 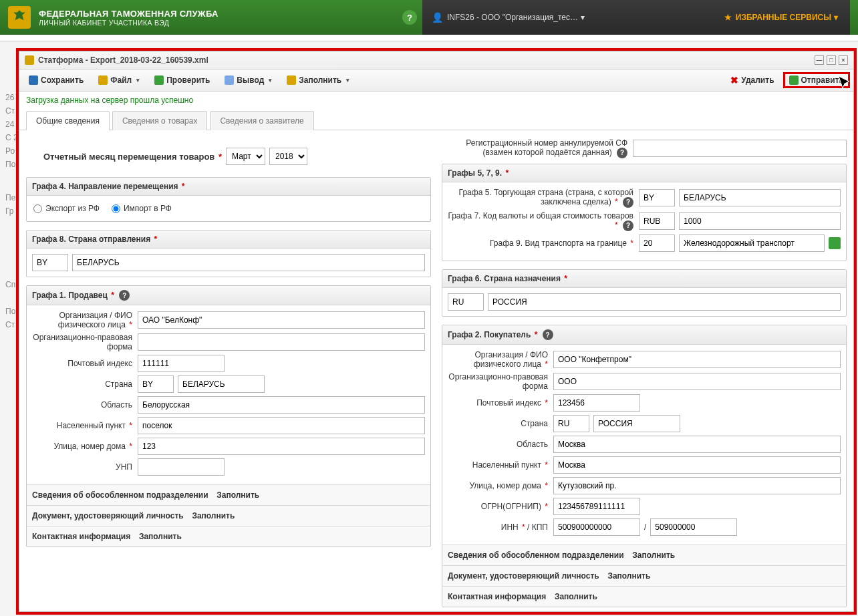 What do you see at coordinates (760, 198) in the screenshot?
I see `g5-name-input` at bounding box center [760, 198].